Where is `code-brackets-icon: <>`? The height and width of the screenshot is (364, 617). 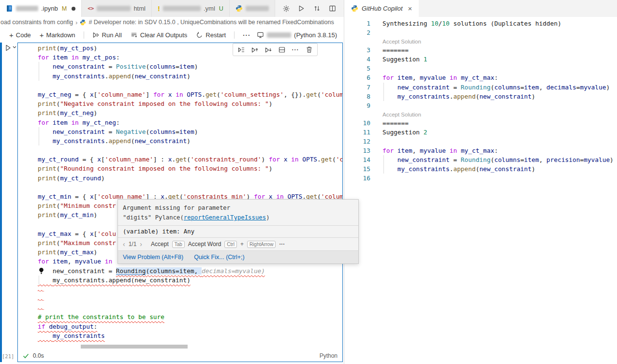
code-brackets-icon: <> is located at coordinates (91, 9).